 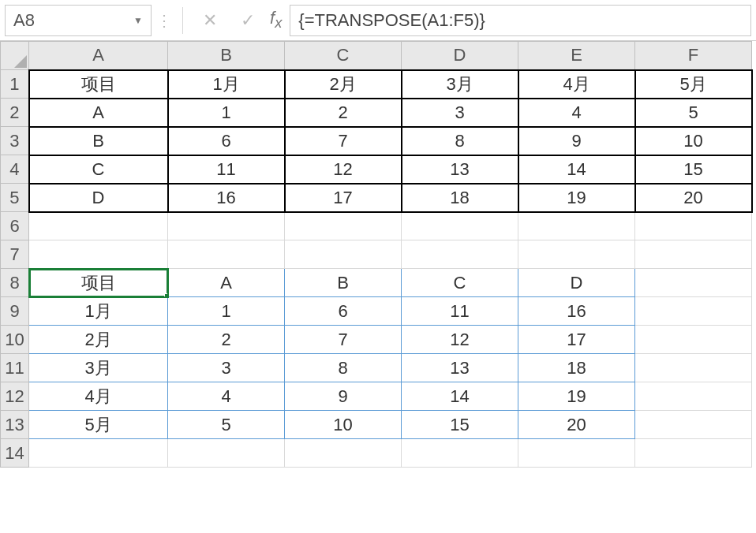 I want to click on cell-A4: C, so click(x=99, y=170).